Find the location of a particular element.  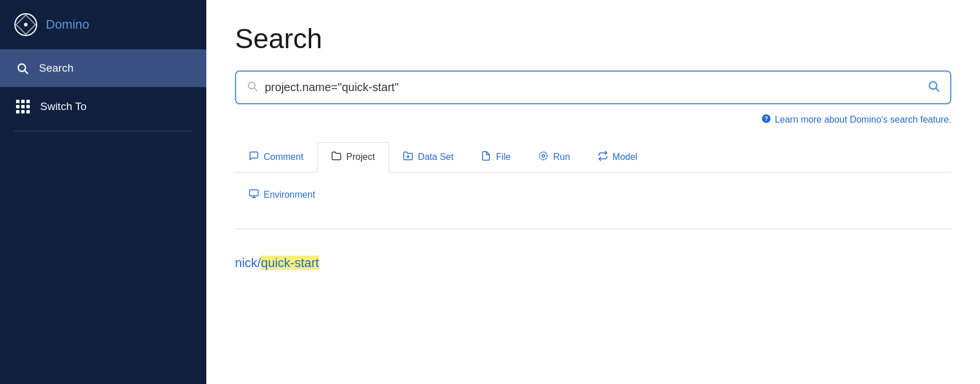

tab-file-label: File is located at coordinates (503, 157).